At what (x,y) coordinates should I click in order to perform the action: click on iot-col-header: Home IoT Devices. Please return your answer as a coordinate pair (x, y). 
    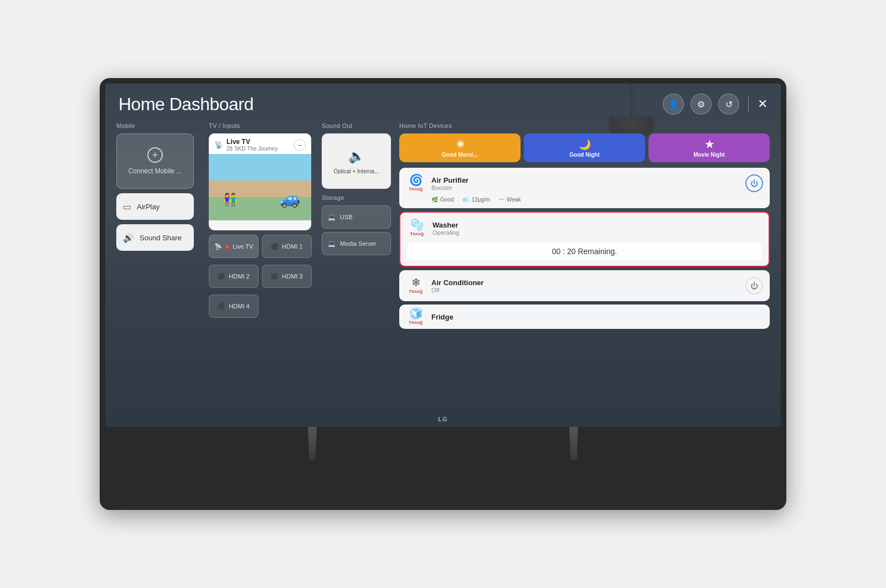
    Looking at the image, I should click on (585, 126).